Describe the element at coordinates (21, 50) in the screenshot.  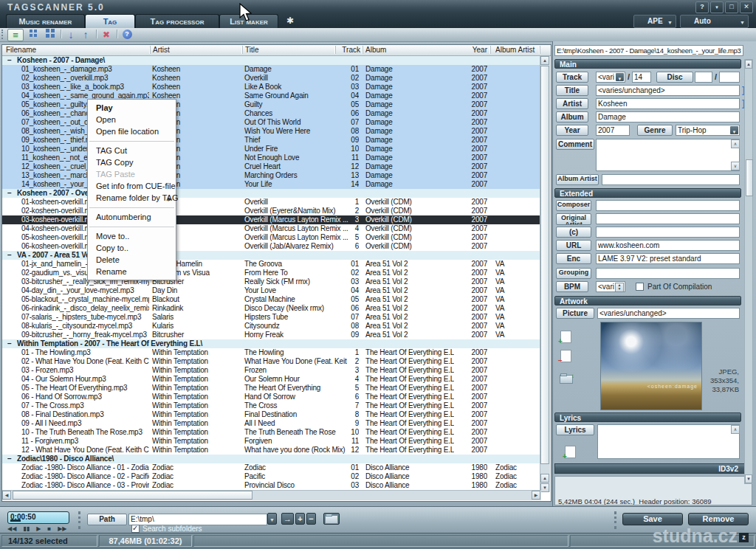
I see `column-header-filename: Filename` at that location.